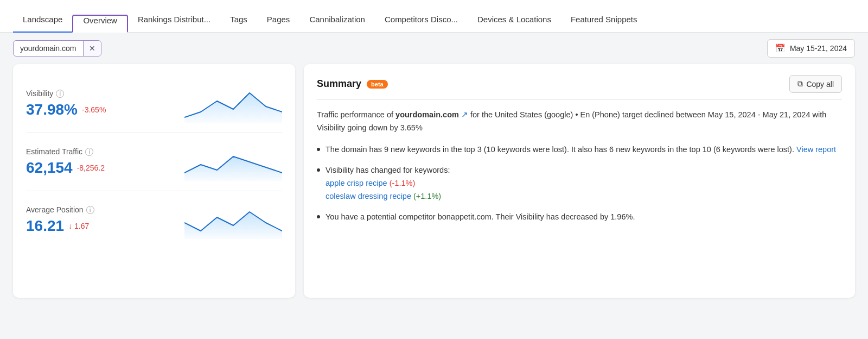  Describe the element at coordinates (356, 115) in the screenshot. I see `intro-text-before: Traffic performance of` at that location.